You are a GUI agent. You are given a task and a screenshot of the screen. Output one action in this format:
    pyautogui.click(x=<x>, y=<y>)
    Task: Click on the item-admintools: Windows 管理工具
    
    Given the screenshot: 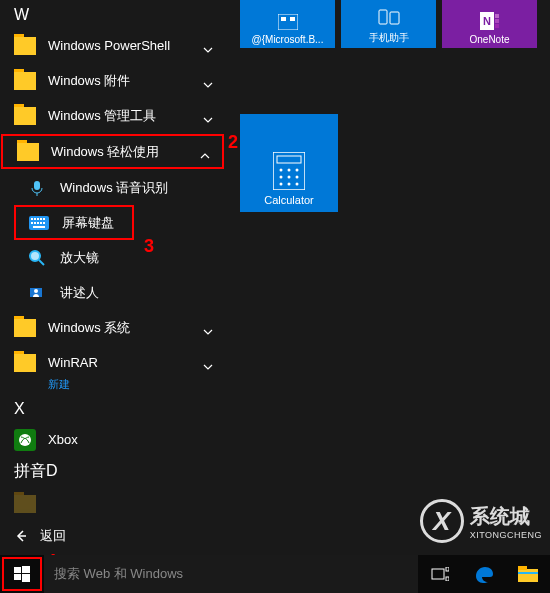 What is the action you would take?
    pyautogui.click(x=112, y=116)
    